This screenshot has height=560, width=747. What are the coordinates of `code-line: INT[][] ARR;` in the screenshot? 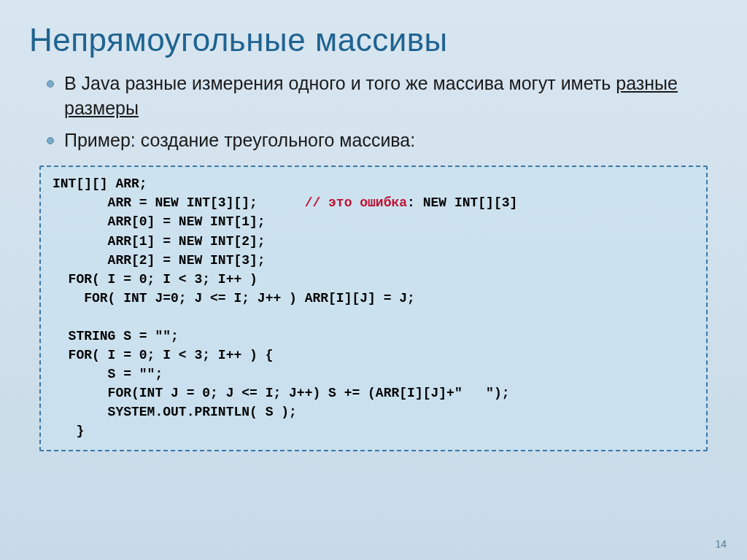 It's located at (100, 184).